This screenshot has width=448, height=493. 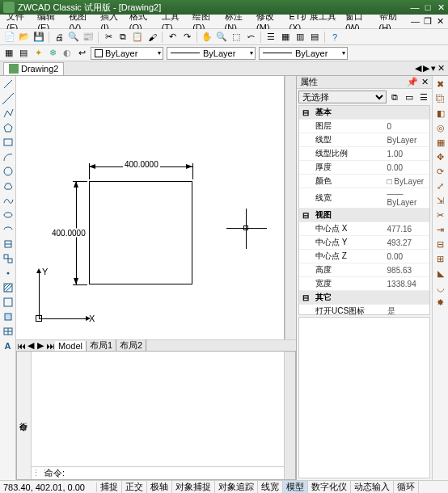 What do you see at coordinates (441, 273) in the screenshot?
I see `chamfer-tool: ◣` at bounding box center [441, 273].